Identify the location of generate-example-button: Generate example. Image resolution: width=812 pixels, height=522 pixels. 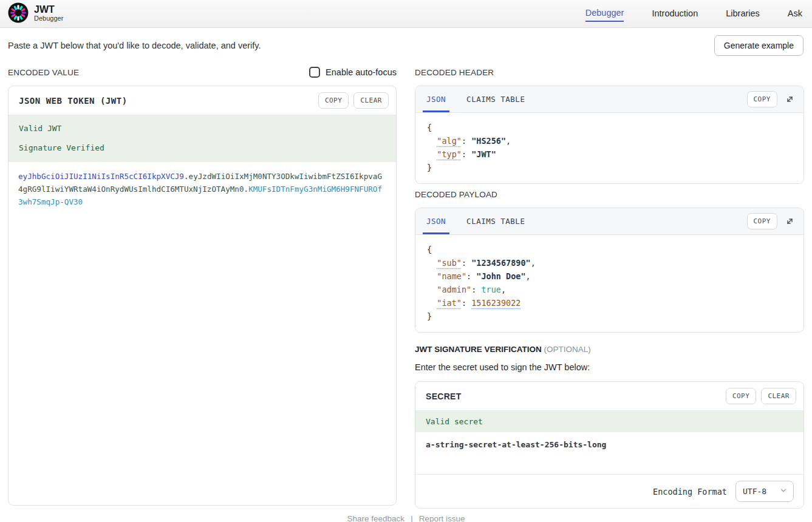
(759, 46).